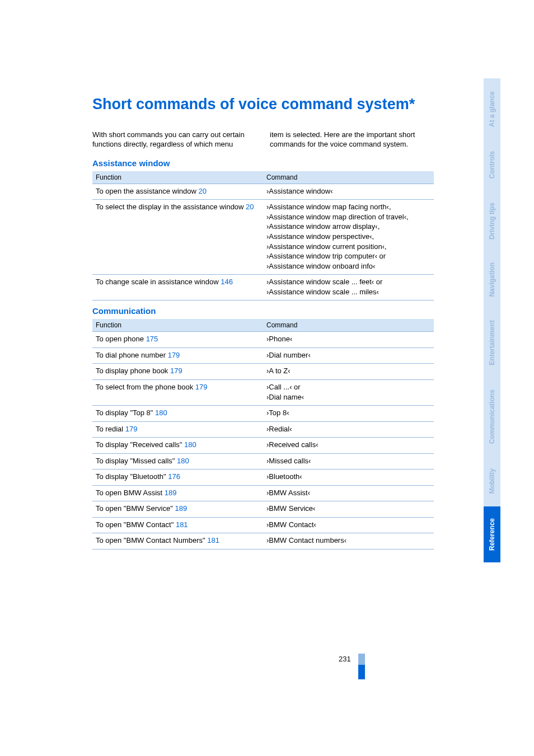  What do you see at coordinates (263, 105) in the screenshot?
I see `page-title: Short commands of voice command system*` at bounding box center [263, 105].